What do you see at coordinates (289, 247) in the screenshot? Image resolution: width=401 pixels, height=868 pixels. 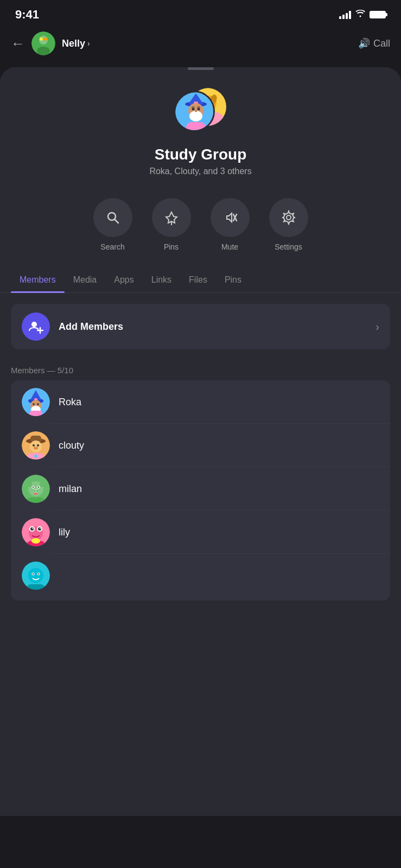 I see `settings-action-label: Settings` at bounding box center [289, 247].